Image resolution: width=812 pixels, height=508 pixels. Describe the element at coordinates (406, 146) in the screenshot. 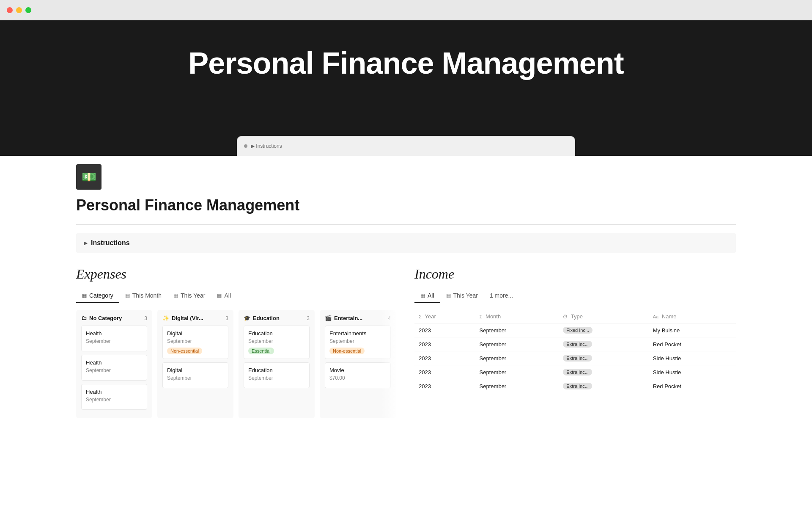

I see `hero-preview: ▶ Instructions` at that location.